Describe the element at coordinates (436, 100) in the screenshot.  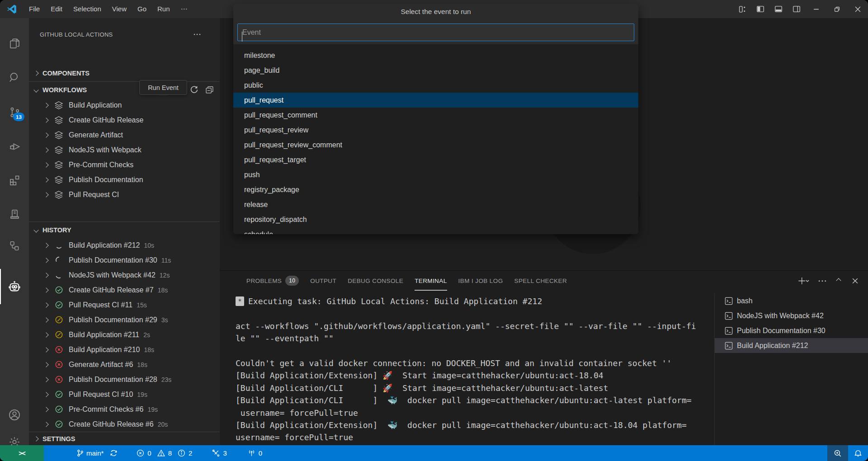
I see `quickpick-item-selected: pull_request` at that location.